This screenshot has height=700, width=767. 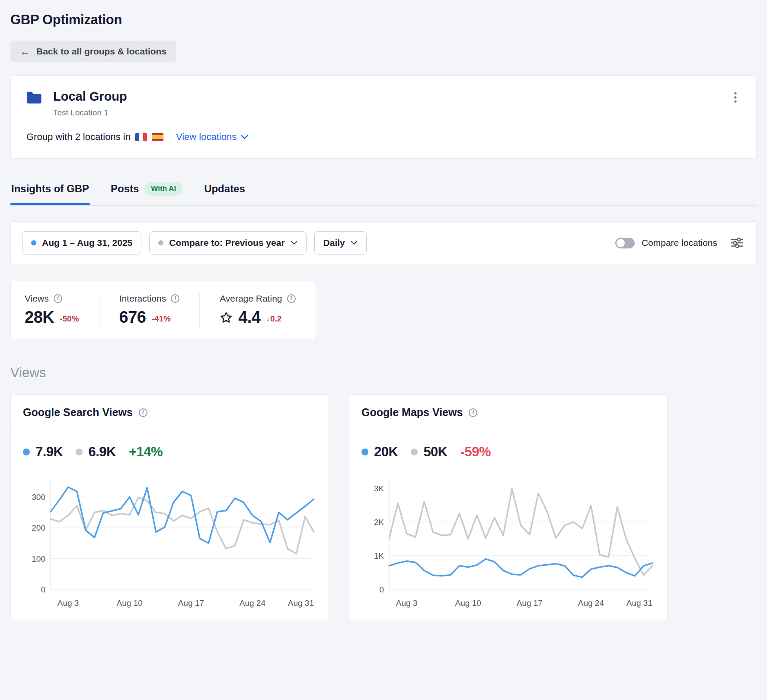 What do you see at coordinates (43, 452) in the screenshot?
I see `current-series-legend: 7.9K` at bounding box center [43, 452].